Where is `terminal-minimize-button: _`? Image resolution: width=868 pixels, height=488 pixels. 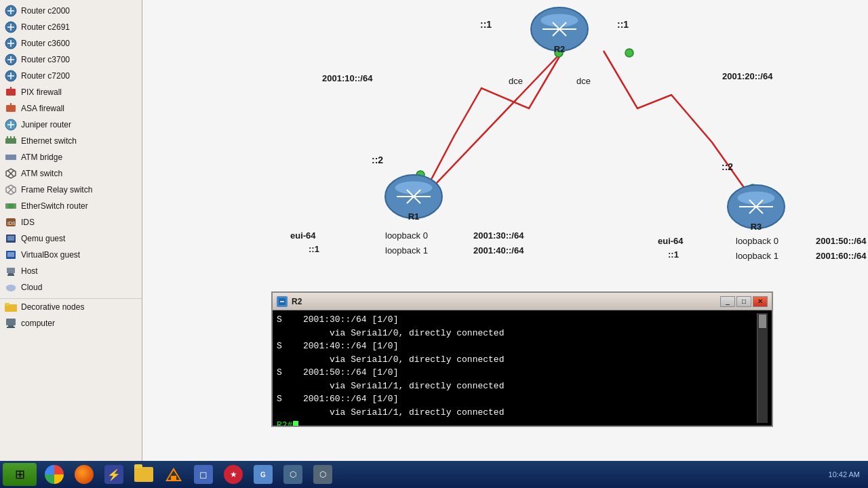
terminal-minimize-button: _ is located at coordinates (728, 302).